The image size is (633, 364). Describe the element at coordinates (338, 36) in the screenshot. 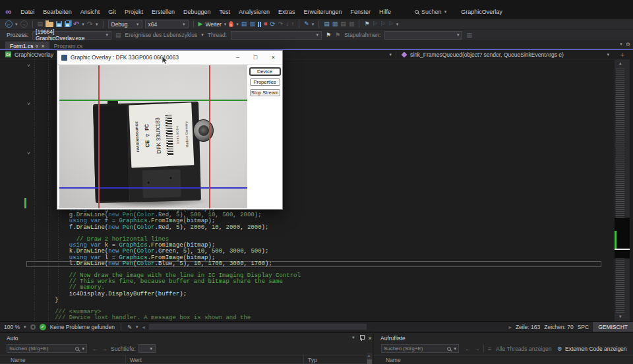

I see `flag-icon: ⚑` at that location.